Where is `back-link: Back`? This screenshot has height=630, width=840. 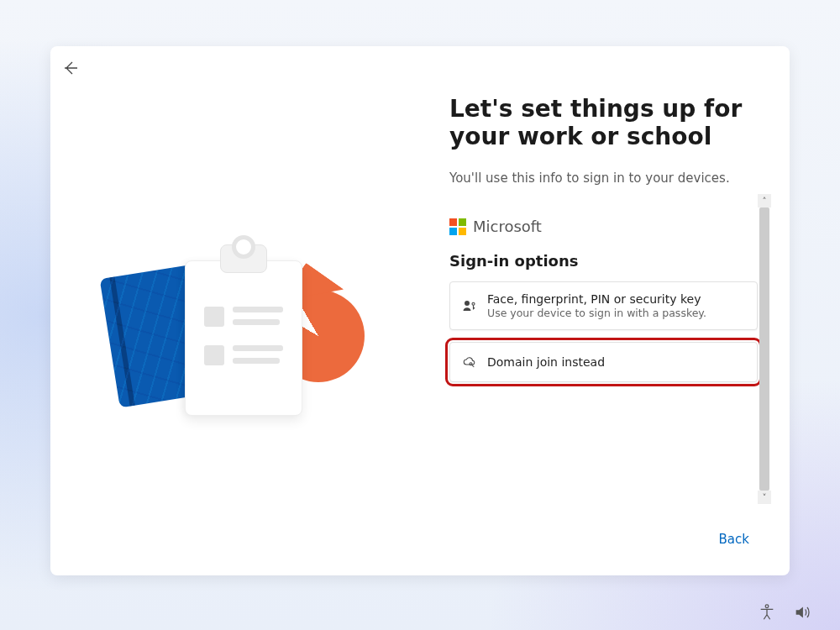 back-link: Back is located at coordinates (734, 539).